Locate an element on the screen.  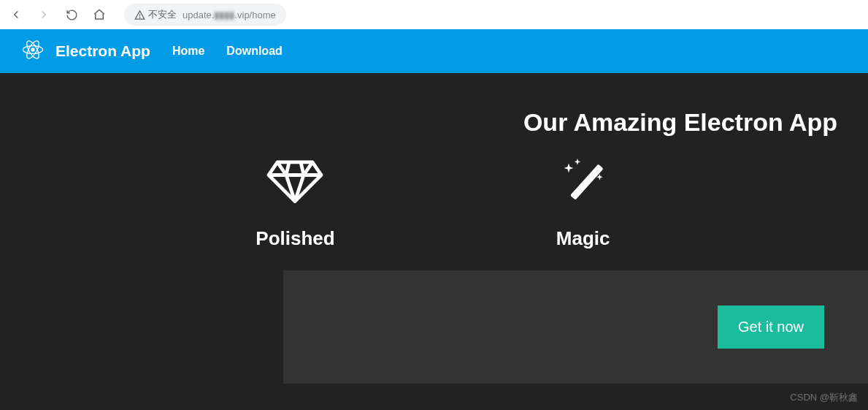
nav-home: Home is located at coordinates (188, 51).